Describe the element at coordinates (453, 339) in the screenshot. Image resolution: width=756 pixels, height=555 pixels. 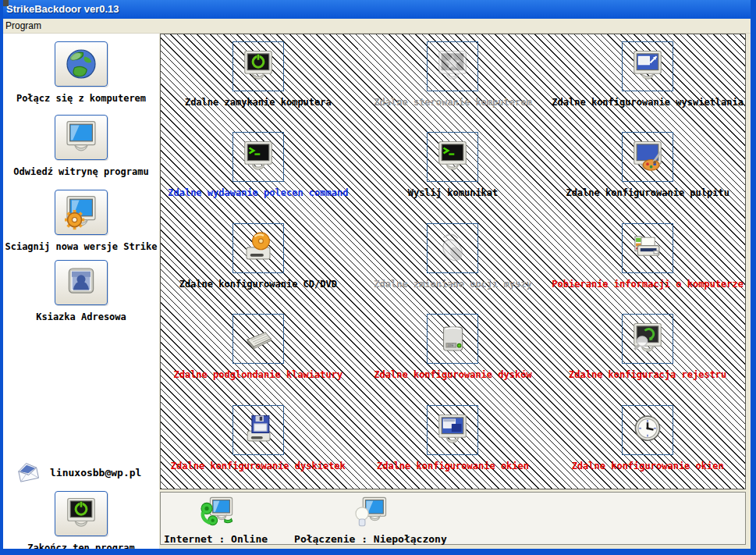
I see `feature-button: IDE` at that location.